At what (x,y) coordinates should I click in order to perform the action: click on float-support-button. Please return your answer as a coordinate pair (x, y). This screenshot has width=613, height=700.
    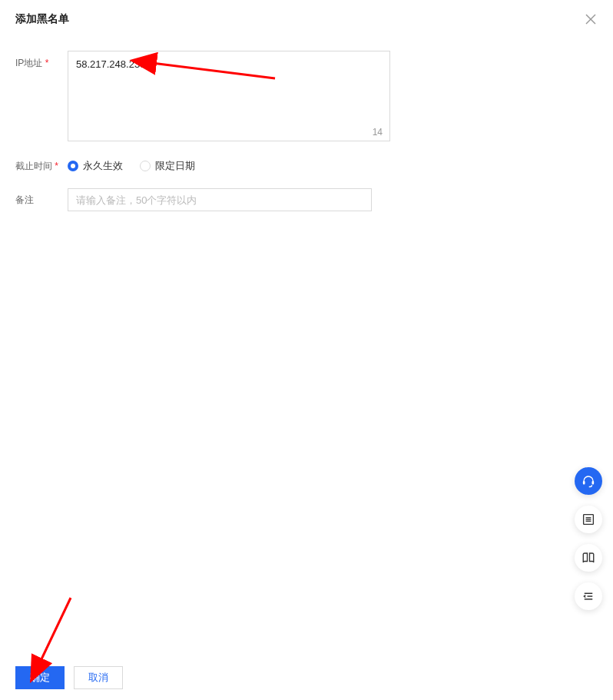
    Looking at the image, I should click on (588, 481).